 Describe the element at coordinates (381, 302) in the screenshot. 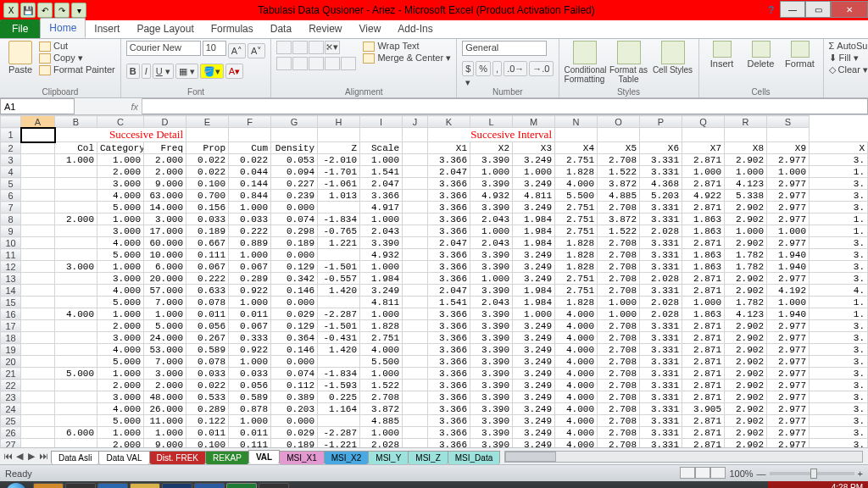

I see `cell: 4.811` at that location.